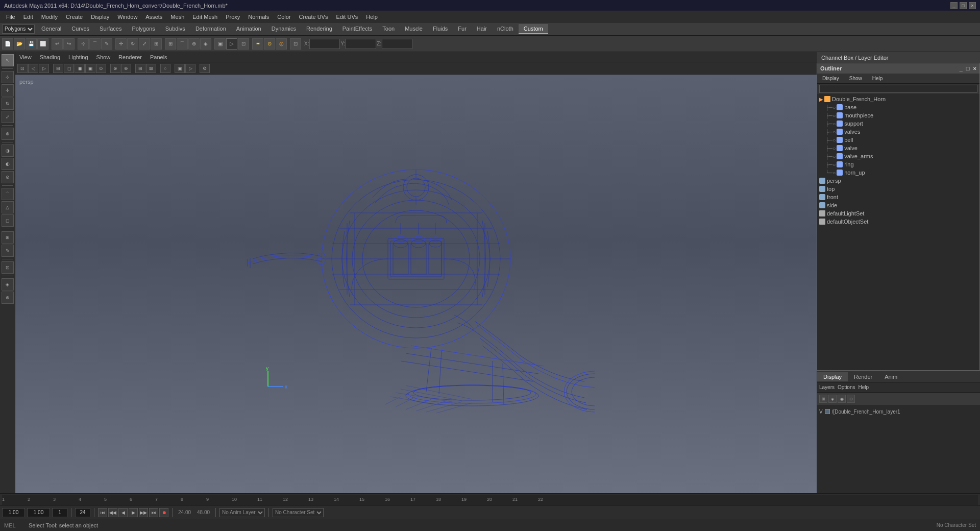  Describe the element at coordinates (220, 44) in the screenshot. I see `render-region-icon: ▣` at that location.